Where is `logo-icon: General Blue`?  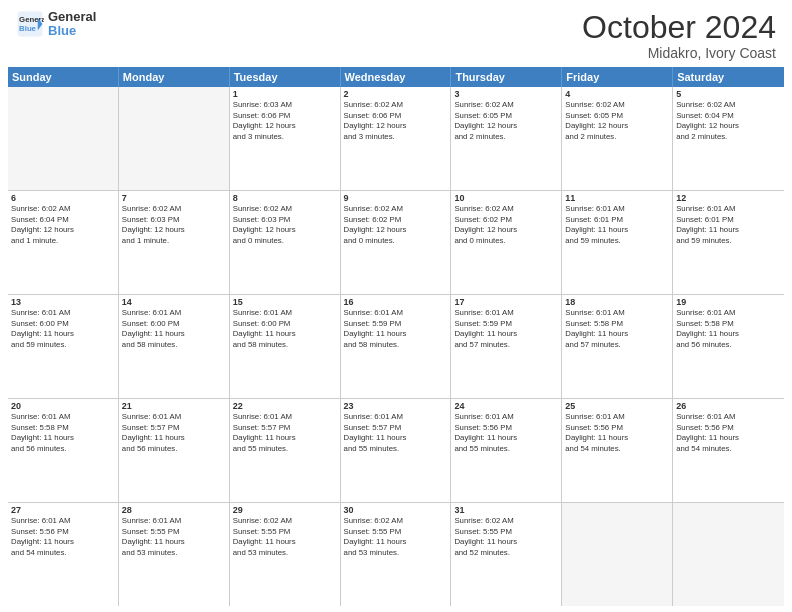
logo-icon: General Blue is located at coordinates (30, 24).